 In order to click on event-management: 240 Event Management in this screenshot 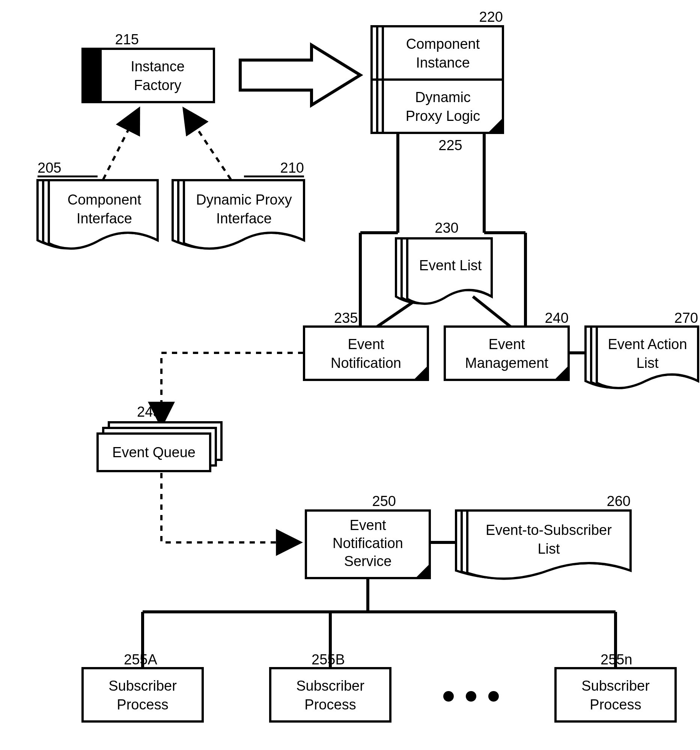, I will do `click(507, 345)`.